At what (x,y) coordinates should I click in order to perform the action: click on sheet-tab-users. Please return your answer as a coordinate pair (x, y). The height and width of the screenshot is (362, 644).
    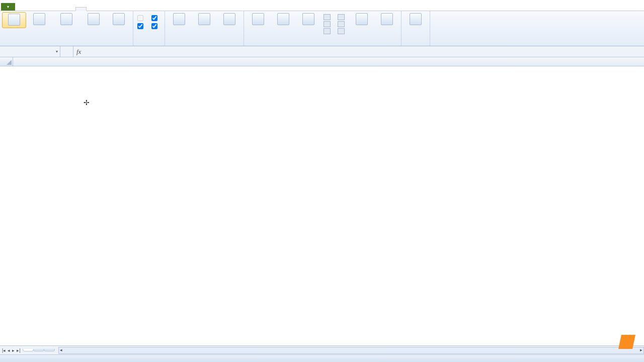
    Looking at the image, I should click on (28, 350).